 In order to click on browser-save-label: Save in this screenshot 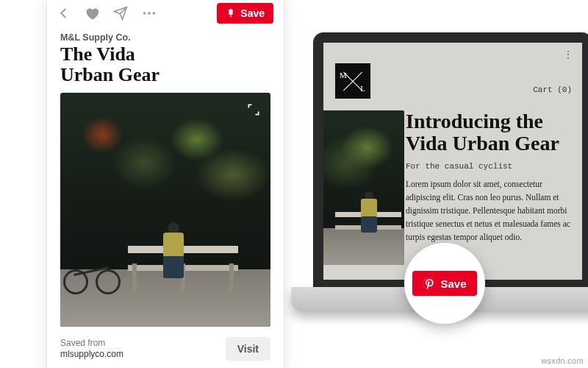, I will do `click(453, 284)`.